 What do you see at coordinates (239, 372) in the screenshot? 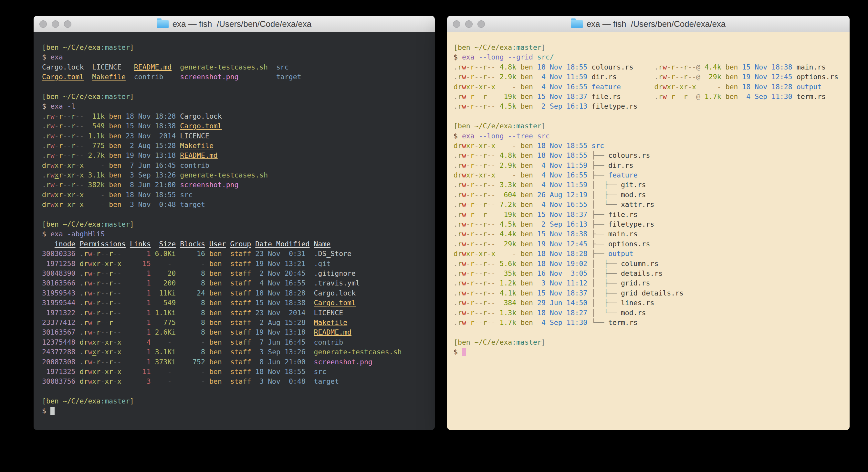
I see `terminal-line: 1971325 drwxr-xr-x 11 - - ben staff 18 N…` at bounding box center [239, 372].